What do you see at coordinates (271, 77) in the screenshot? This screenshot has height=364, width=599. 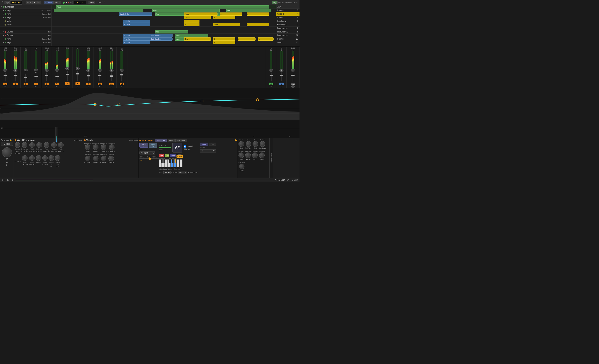 I see `ra-fader` at bounding box center [271, 77].